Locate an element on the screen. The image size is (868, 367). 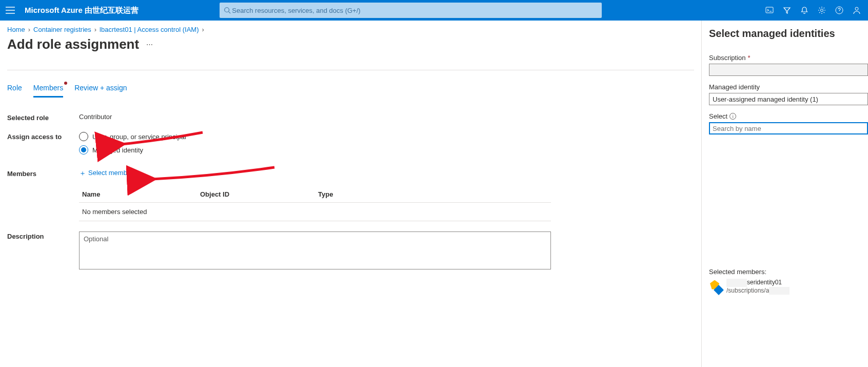
members-label: Members is located at coordinates (43, 173).